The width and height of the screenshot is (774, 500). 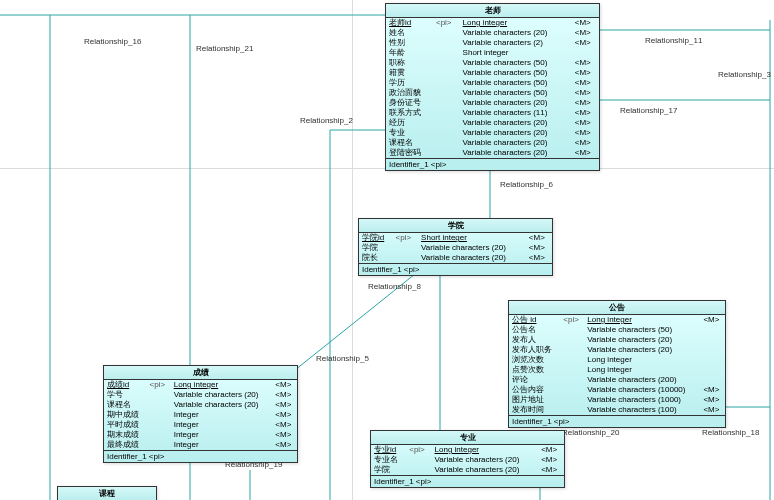 I want to click on table-row: 成绩id<pi>Long integer<M>, so click(x=200, y=385).